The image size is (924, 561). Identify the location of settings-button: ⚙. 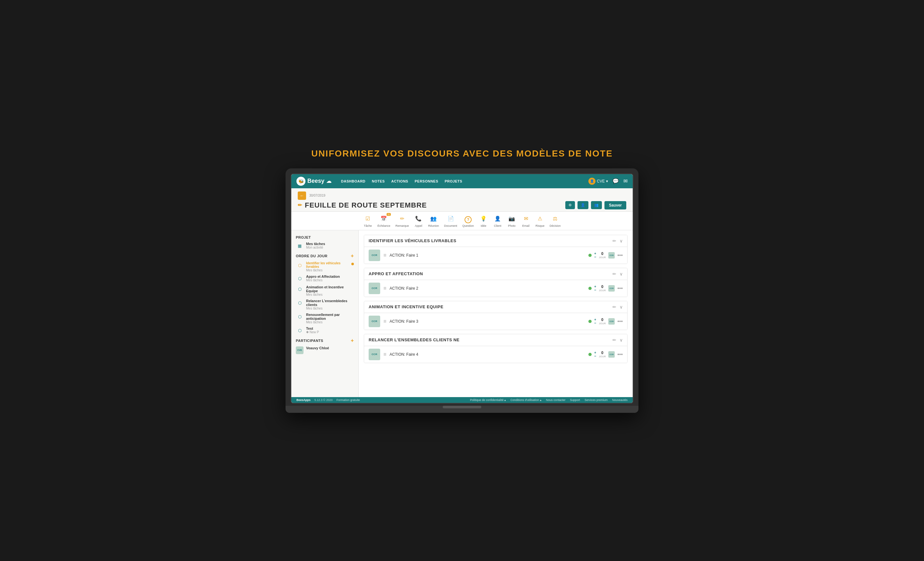
(570, 205).